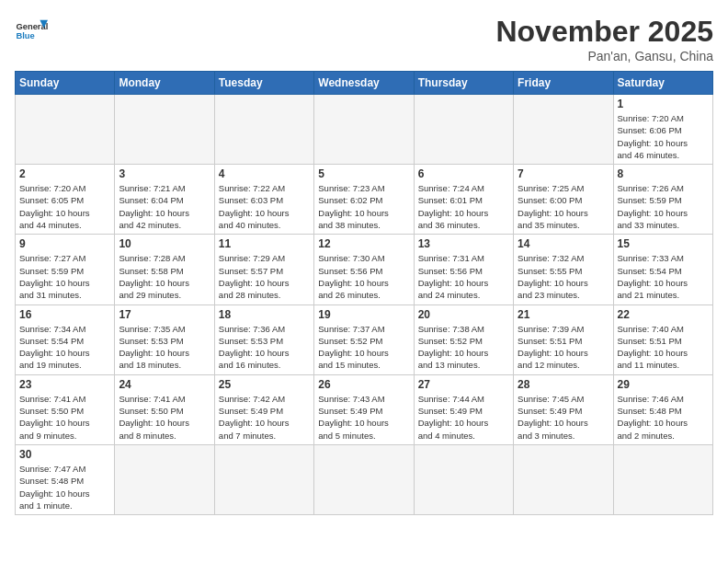 This screenshot has width=728, height=563. Describe the element at coordinates (663, 409) in the screenshot. I see `calendar-cell: 29Sunrise: 7:46 AM Sunset: 5:48 PM Dayli…` at that location.